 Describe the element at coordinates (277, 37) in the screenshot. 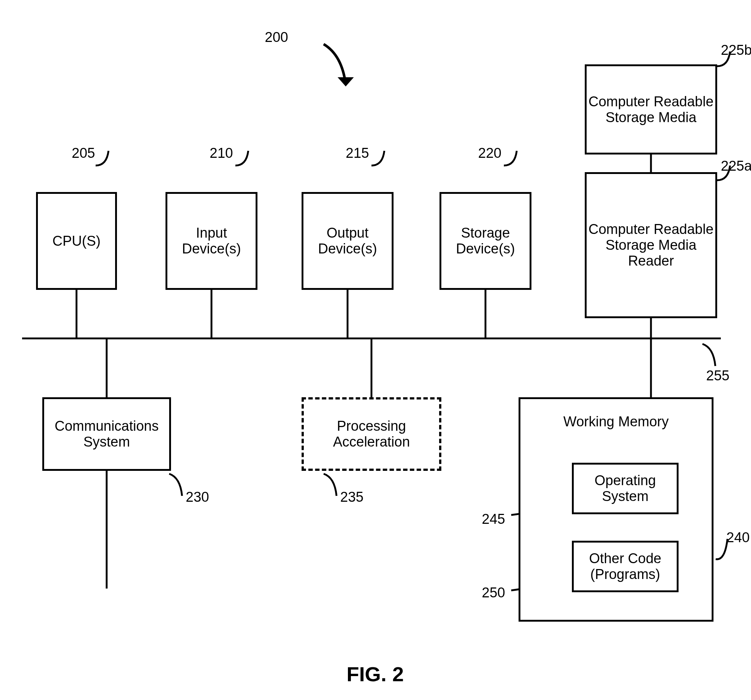

I see `ref-200: 200` at that location.